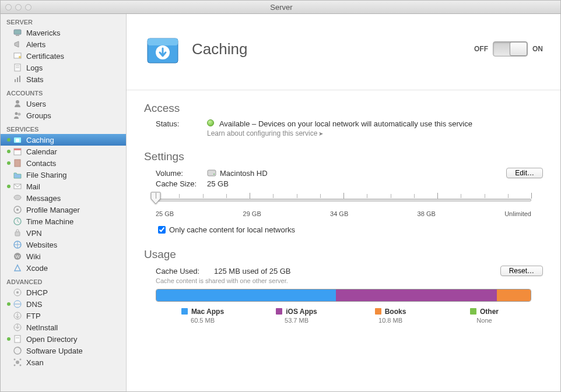  What do you see at coordinates (63, 68) in the screenshot?
I see `sidebar-item-logs: Logs` at bounding box center [63, 68].